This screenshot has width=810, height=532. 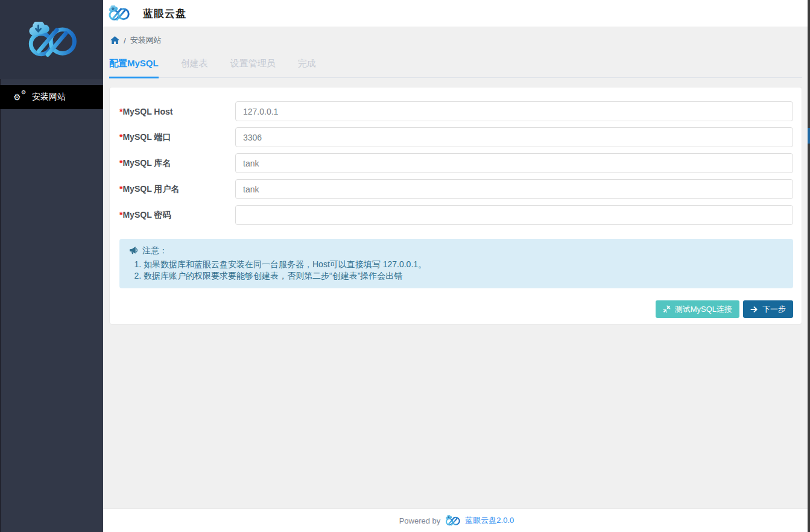 What do you see at coordinates (52, 40) in the screenshot?
I see `app-logo-icon` at bounding box center [52, 40].